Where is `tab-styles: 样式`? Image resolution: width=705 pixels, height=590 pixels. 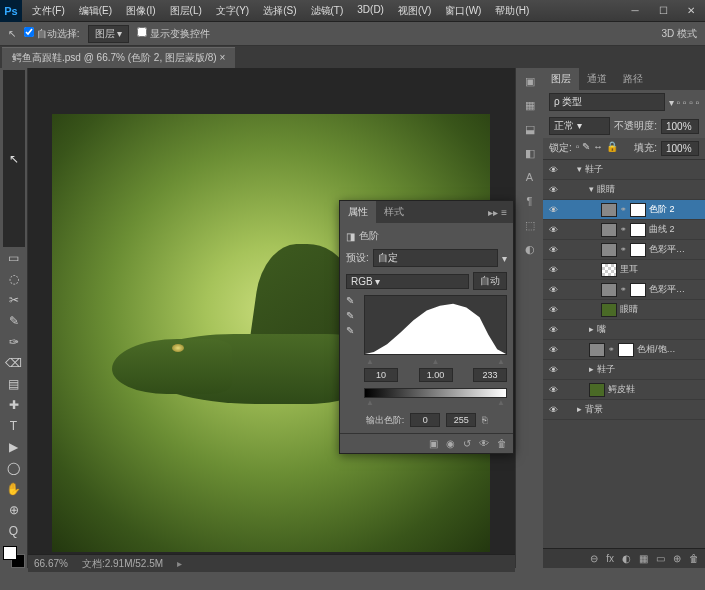
tab-styles: 样式 is located at coordinates (394, 212).